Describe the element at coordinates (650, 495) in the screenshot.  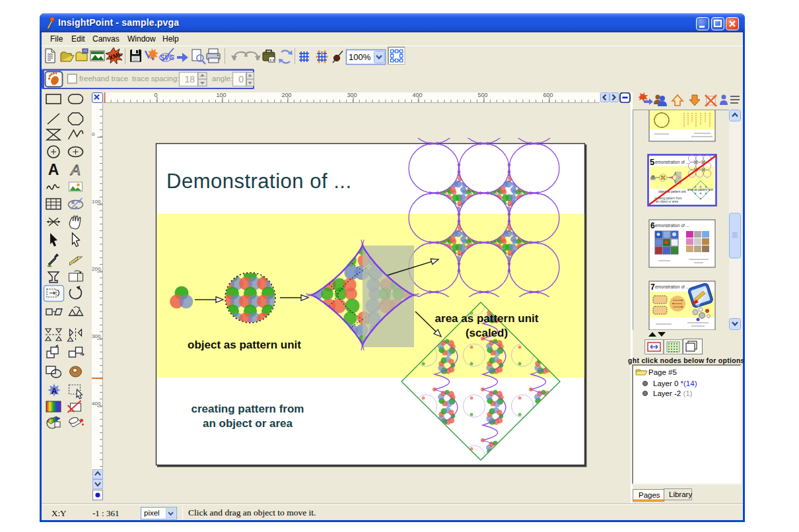
I see `svg-text: Pages` at that location.